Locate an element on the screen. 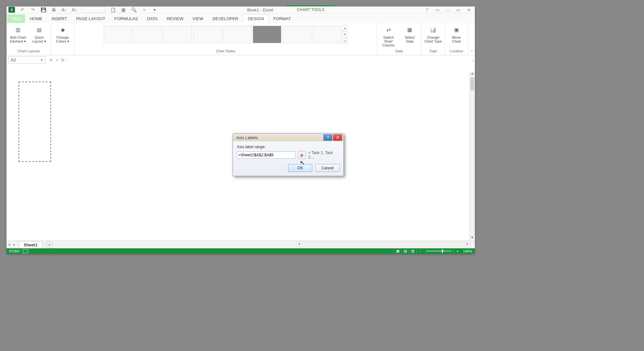 The width and height of the screenshot is (644, 351). macro-record-icon is located at coordinates (25, 251).